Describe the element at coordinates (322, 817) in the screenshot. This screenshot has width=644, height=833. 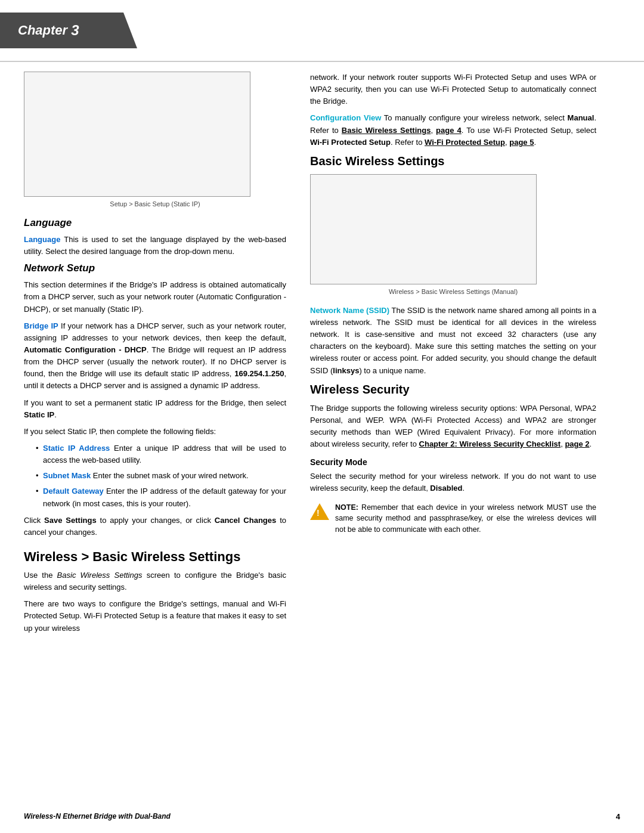
I see `page-footer: Wireless-N Ethernet Bridge with Dual-Ban…` at that location.